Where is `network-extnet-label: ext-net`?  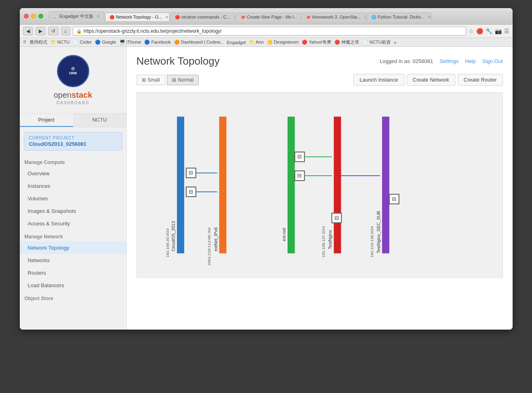 network-extnet-label: ext-net is located at coordinates (284, 234).